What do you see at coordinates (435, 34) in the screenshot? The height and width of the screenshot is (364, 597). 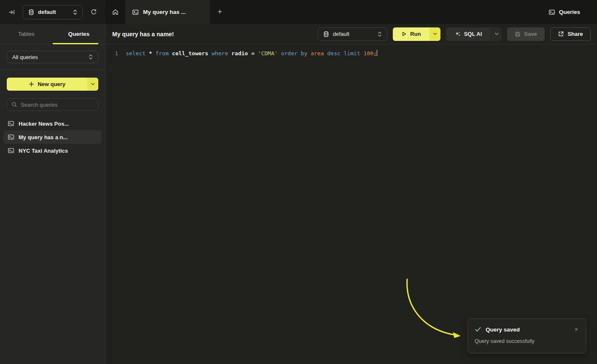 I see `run-dropdown` at bounding box center [435, 34].